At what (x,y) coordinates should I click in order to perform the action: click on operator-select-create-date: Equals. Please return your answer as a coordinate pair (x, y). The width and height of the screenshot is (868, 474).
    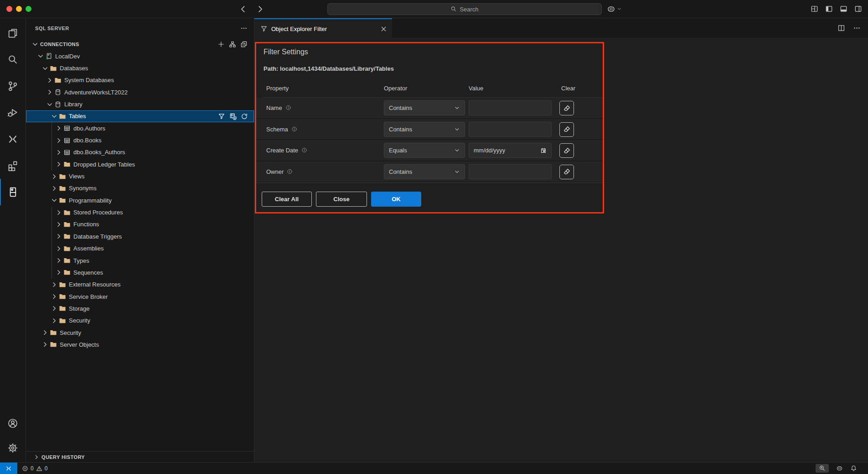
    Looking at the image, I should click on (424, 151).